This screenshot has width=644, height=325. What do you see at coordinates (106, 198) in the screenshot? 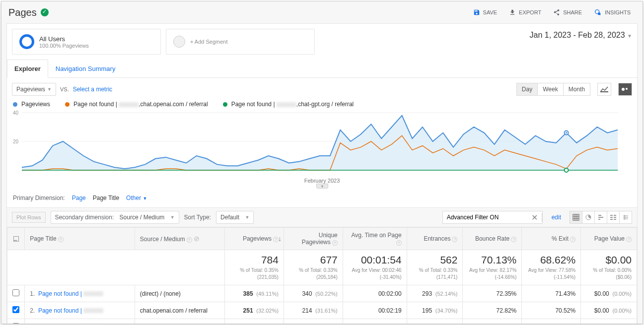
I see `dim-page-title: Page Title` at bounding box center [106, 198].